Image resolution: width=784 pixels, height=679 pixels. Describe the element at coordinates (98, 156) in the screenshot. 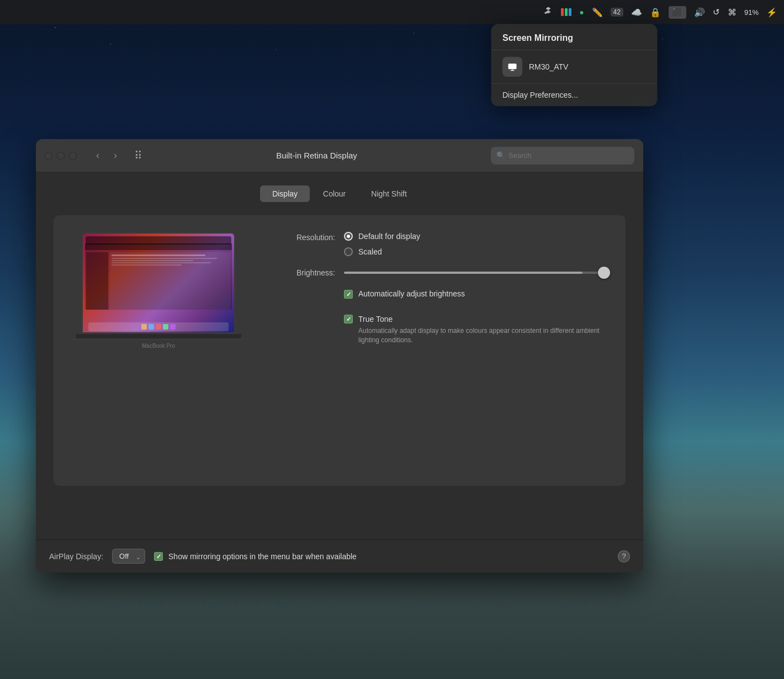

I see `back-button: ‹` at that location.